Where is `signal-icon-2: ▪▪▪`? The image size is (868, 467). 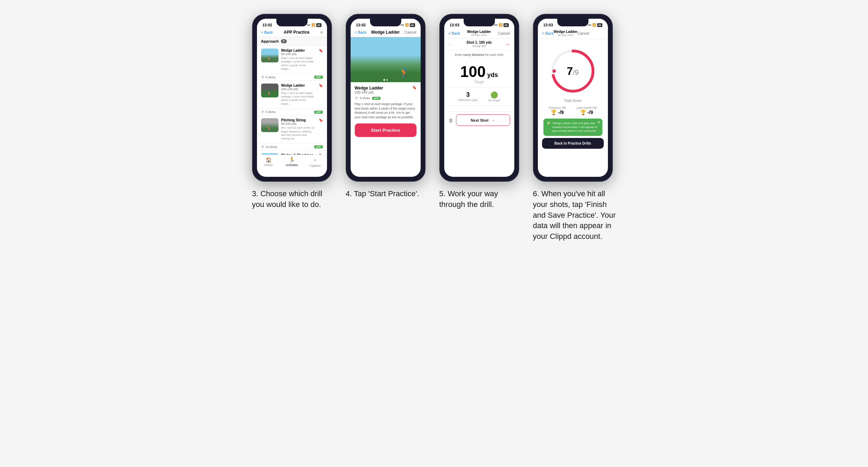 signal-icon-2: ▪▪▪ is located at coordinates (402, 25).